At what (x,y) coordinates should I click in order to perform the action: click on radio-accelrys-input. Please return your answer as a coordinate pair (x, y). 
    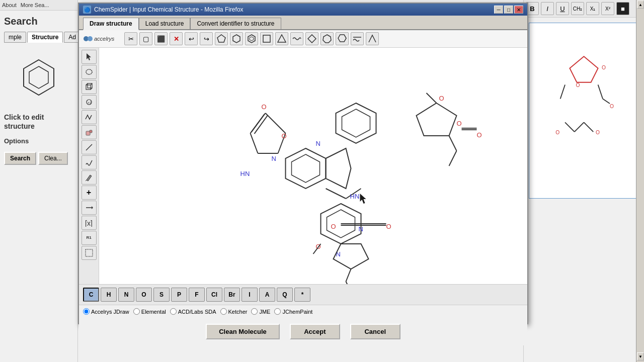
    Looking at the image, I should click on (87, 312).